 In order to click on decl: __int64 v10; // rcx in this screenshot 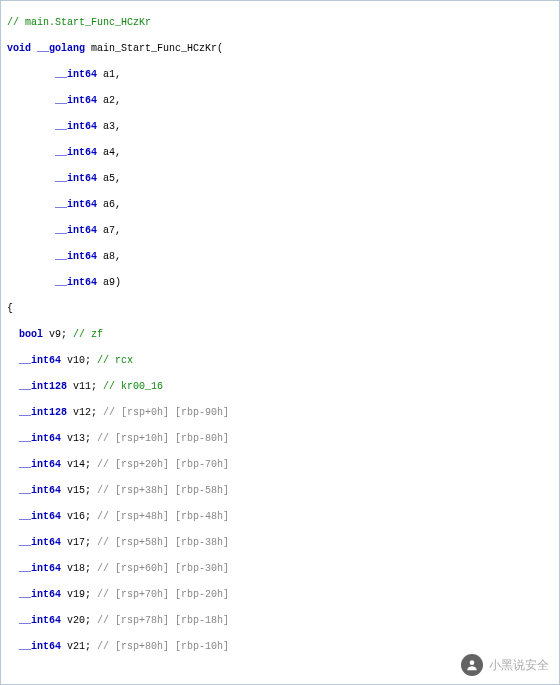, I will do `click(280, 360)`.